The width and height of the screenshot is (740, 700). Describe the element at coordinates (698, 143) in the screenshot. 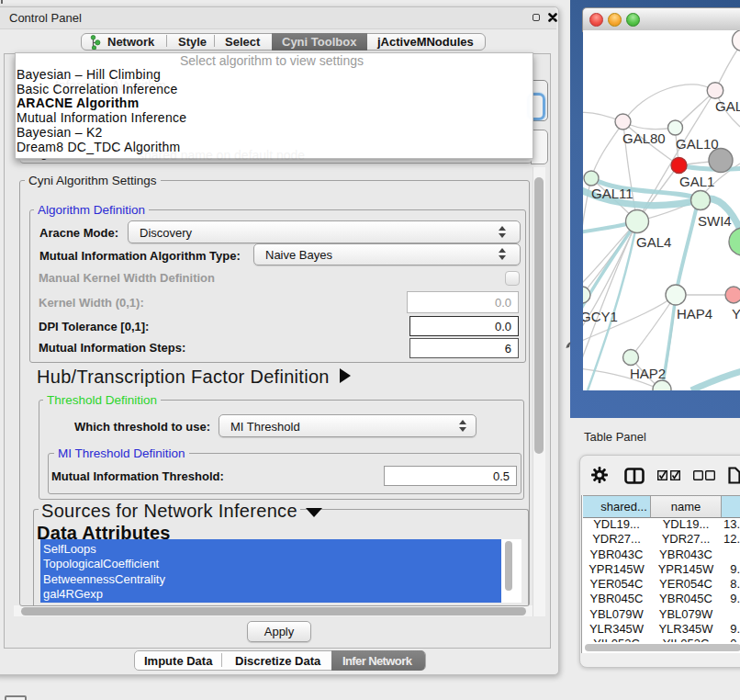

I see `svg-text: GAL10` at that location.